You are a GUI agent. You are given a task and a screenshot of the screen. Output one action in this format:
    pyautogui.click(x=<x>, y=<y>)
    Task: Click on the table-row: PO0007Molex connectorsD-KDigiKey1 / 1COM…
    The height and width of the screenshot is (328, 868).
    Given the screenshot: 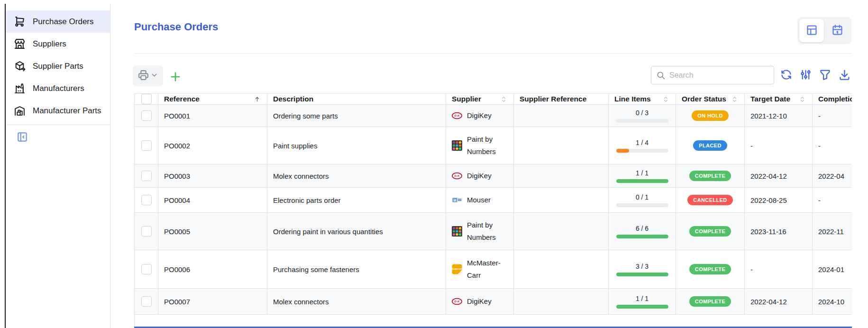 What is the action you would take?
    pyautogui.click(x=493, y=301)
    